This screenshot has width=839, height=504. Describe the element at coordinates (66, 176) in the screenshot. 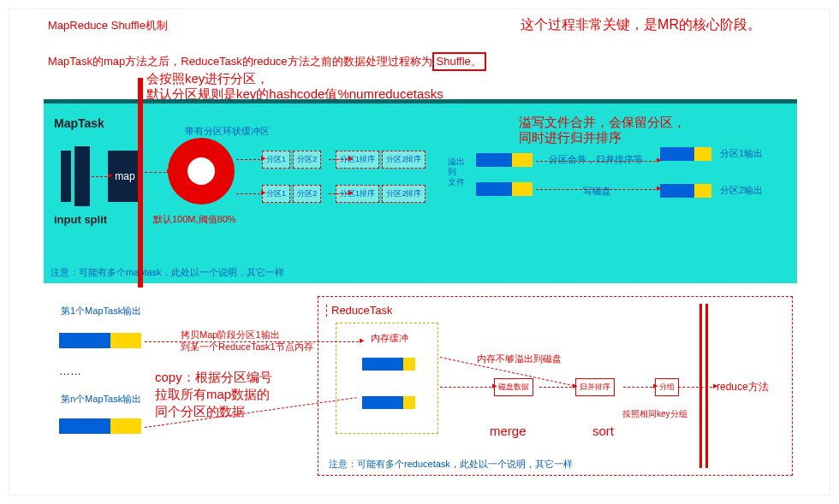

I see `input-bar1` at that location.